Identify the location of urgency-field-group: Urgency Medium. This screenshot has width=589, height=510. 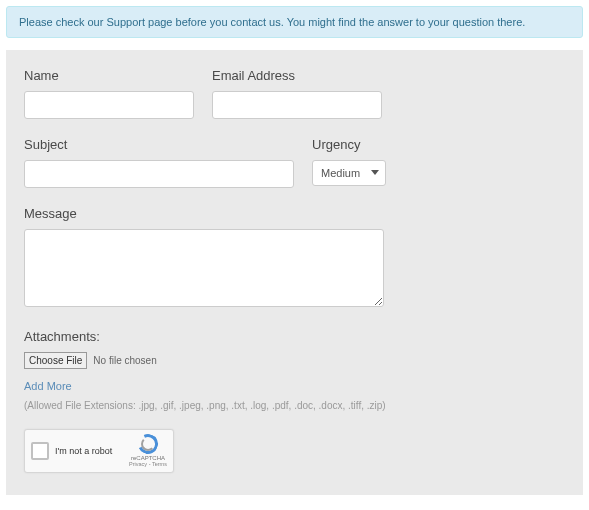
(349, 162).